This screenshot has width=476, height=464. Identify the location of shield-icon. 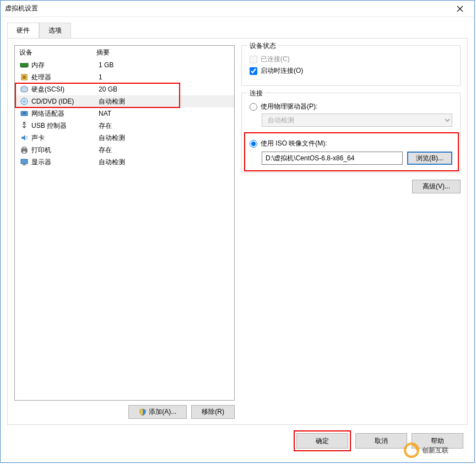
(143, 412).